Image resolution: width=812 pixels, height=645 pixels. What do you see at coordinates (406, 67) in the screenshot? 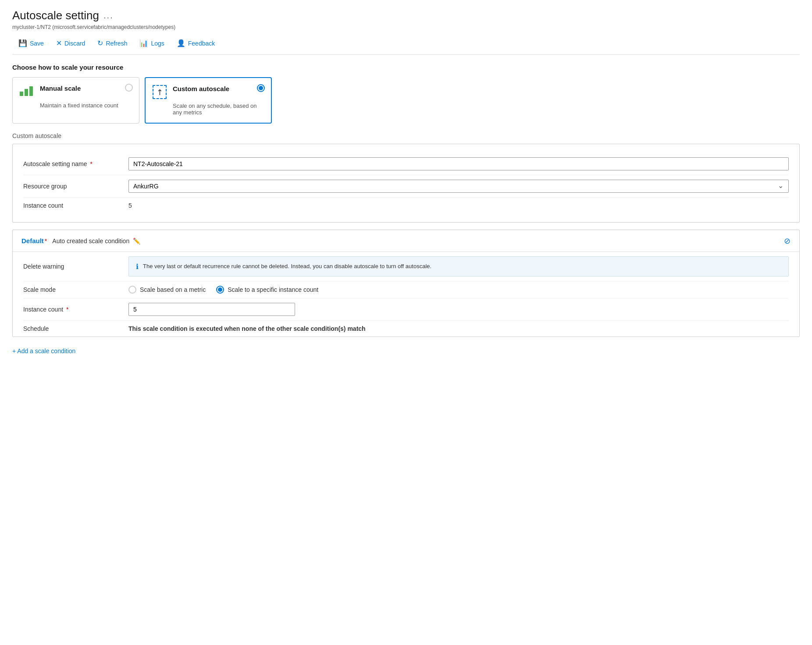
I see `choose-scale-heading: Choose how to scale your resource` at bounding box center [406, 67].